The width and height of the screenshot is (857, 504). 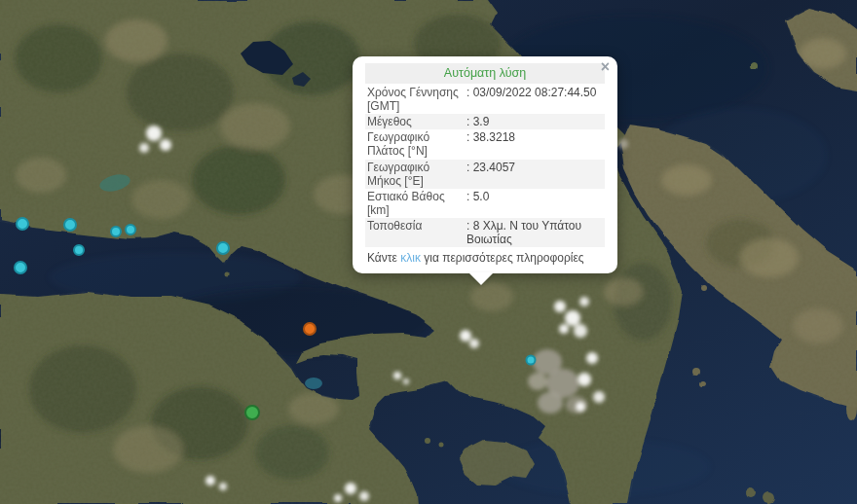 What do you see at coordinates (417, 203) in the screenshot?
I see `depth-label: Εστιακό Βάθος [km]` at bounding box center [417, 203].